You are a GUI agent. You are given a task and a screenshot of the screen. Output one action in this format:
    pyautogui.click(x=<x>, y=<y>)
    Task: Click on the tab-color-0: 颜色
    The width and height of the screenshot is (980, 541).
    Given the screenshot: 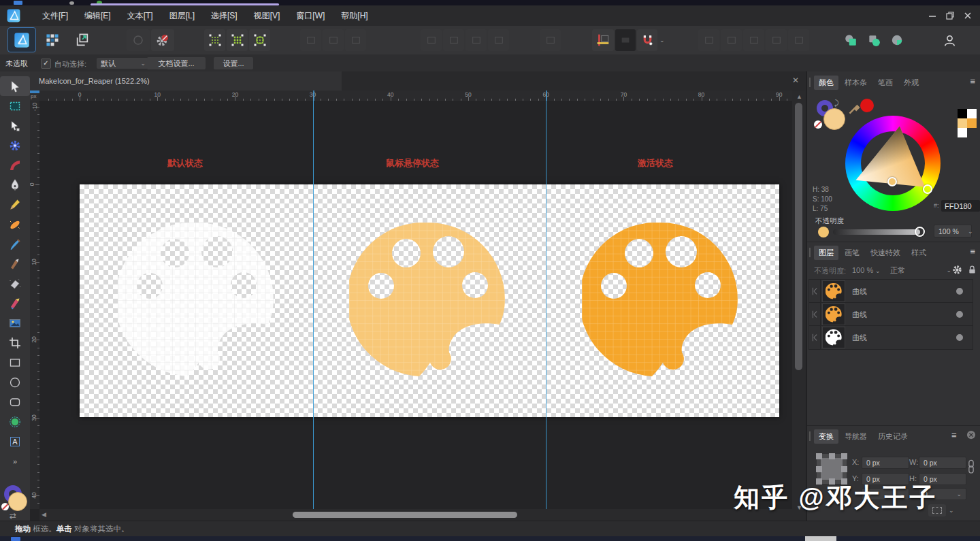 What is the action you would take?
    pyautogui.click(x=826, y=83)
    